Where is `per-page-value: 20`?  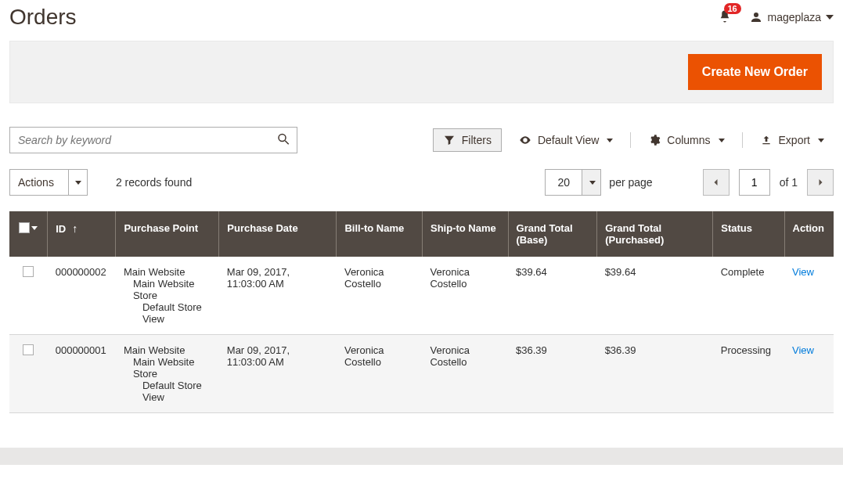 per-page-value: 20 is located at coordinates (564, 182).